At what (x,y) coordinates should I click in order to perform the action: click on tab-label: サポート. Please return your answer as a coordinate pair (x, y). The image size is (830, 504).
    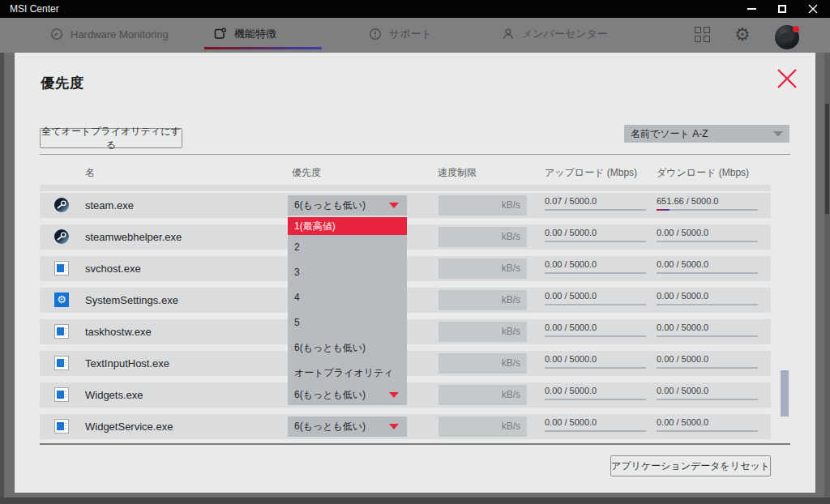
    Looking at the image, I should click on (410, 34).